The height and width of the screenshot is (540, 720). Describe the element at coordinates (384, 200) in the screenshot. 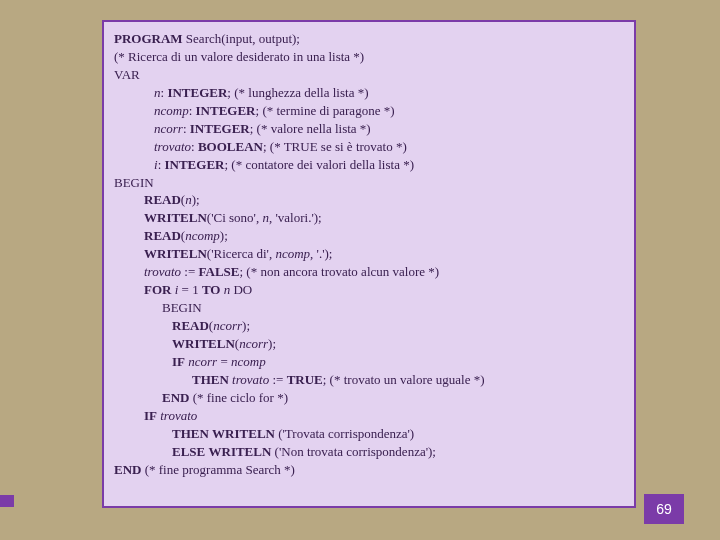

I see `code-line: READ(n);` at that location.